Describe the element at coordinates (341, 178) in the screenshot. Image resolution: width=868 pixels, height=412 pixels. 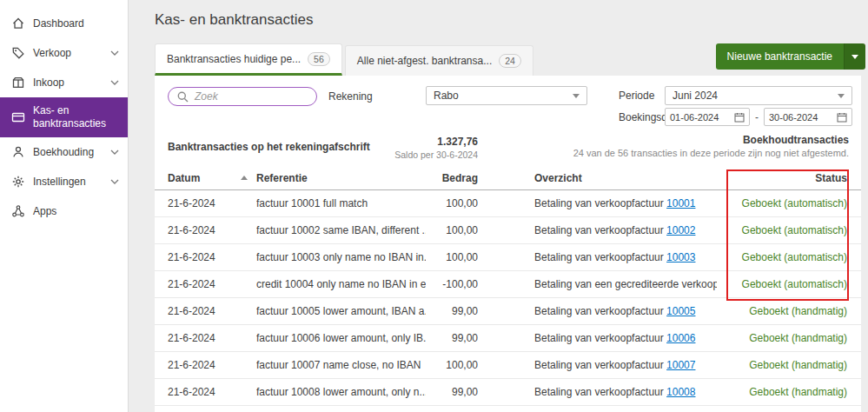
I see `column-header-referentie: Referentie` at that location.